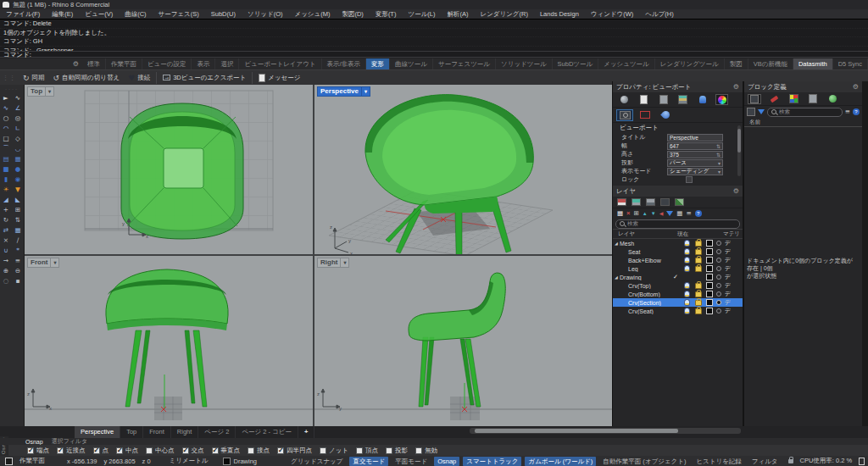  I want to click on group-tool-icon: ⊕, so click(6, 270).